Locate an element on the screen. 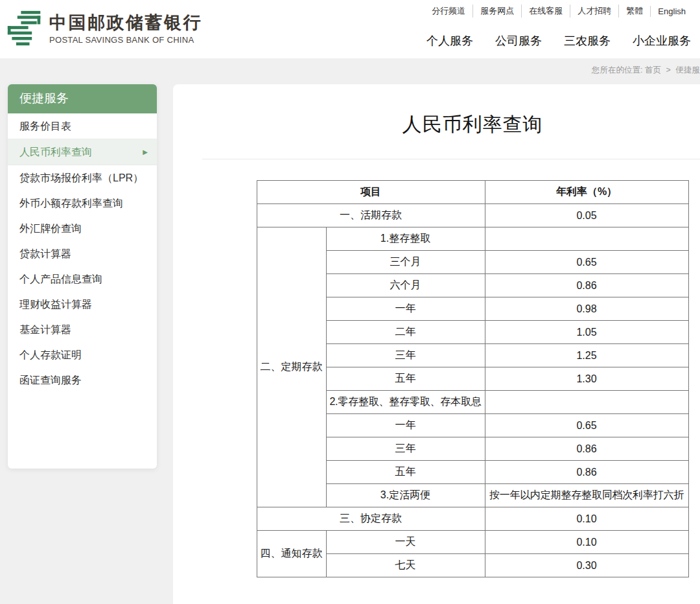 Image resolution: width=700 pixels, height=604 pixels. table-row: 二、定期存款 1.整存整取 is located at coordinates (472, 239).